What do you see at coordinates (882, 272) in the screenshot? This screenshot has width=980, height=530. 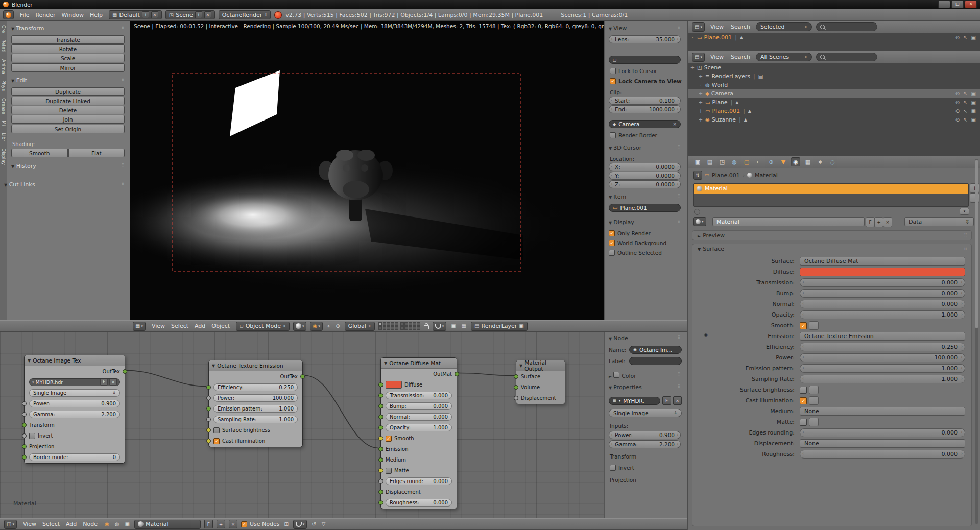 I see `color-field` at bounding box center [882, 272].